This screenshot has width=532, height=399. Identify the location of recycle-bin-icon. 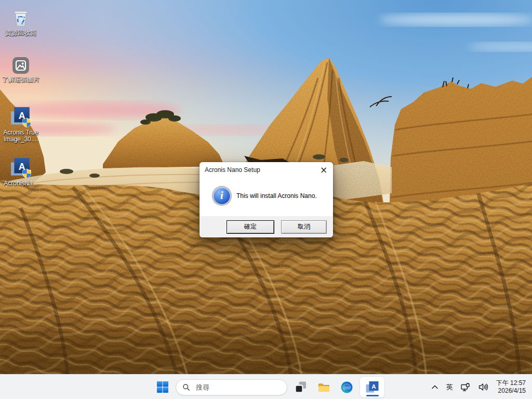
(21, 18).